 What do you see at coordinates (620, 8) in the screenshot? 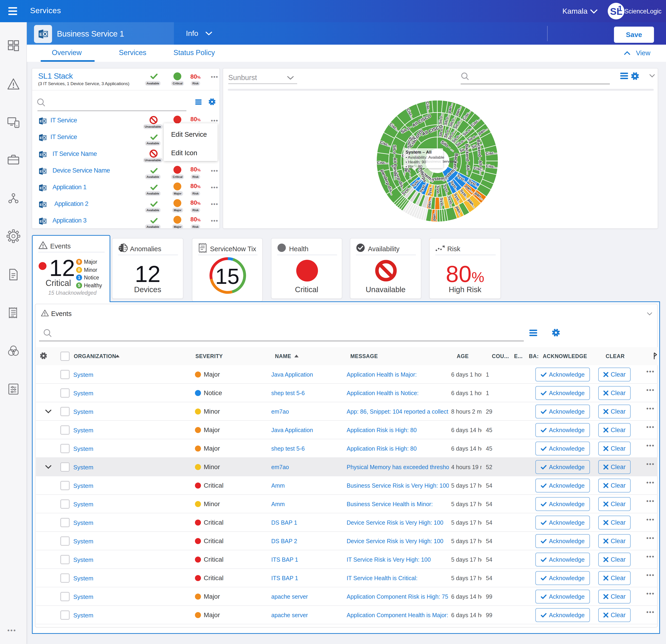
I see `svg-text: 1` at bounding box center [620, 8].